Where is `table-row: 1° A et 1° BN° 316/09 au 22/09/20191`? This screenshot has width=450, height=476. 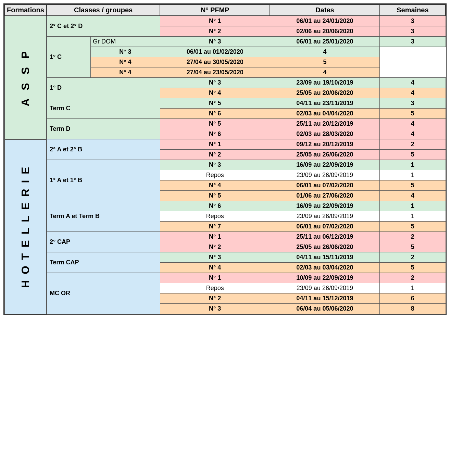 table-row: 1° A et 1° BN° 316/09 au 22/09/20191 is located at coordinates (225, 165).